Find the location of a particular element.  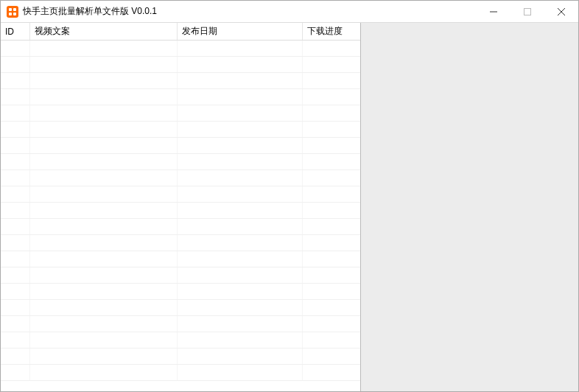

close-button is located at coordinates (561, 12).